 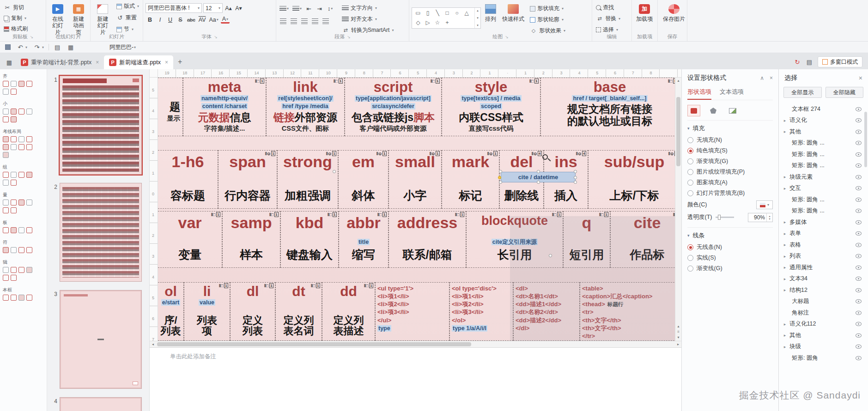 I want to click on selection-item: ▸块级, so click(x=822, y=347).